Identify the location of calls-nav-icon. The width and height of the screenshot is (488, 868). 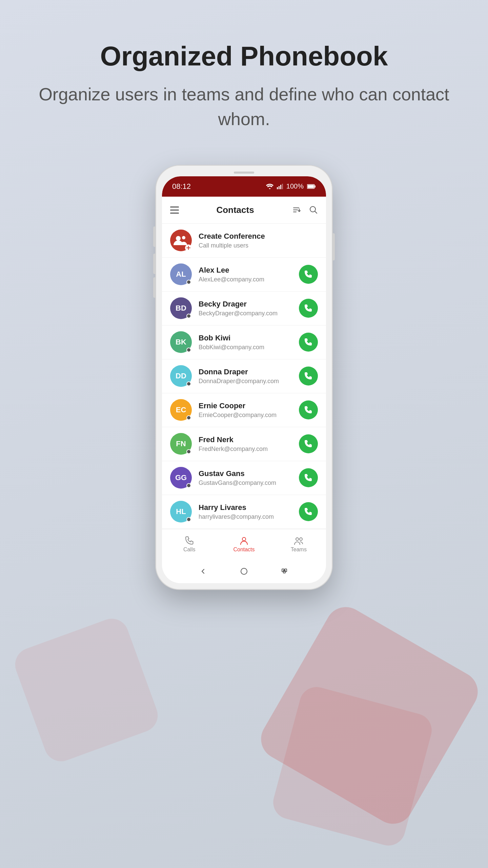
(189, 540).